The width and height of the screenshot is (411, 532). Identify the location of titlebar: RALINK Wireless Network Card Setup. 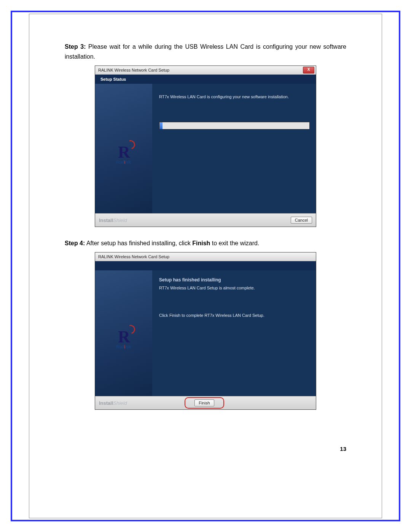
(206, 257).